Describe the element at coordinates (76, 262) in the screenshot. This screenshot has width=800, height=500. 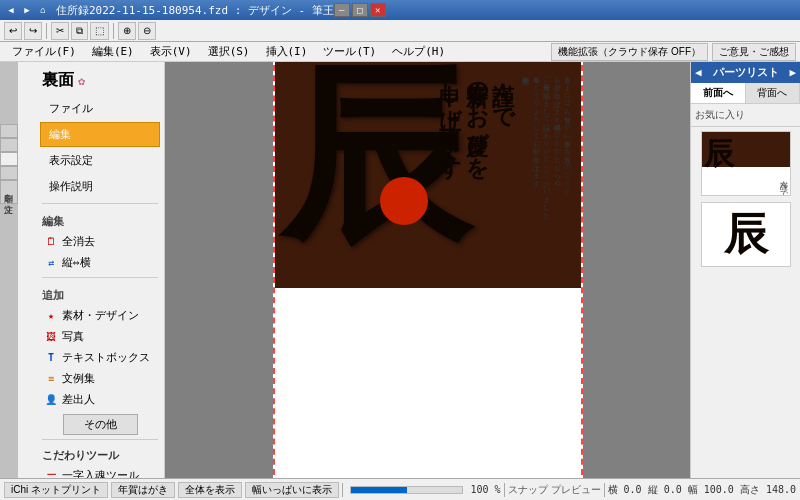
I see `flip-label: 縦⇔横` at that location.